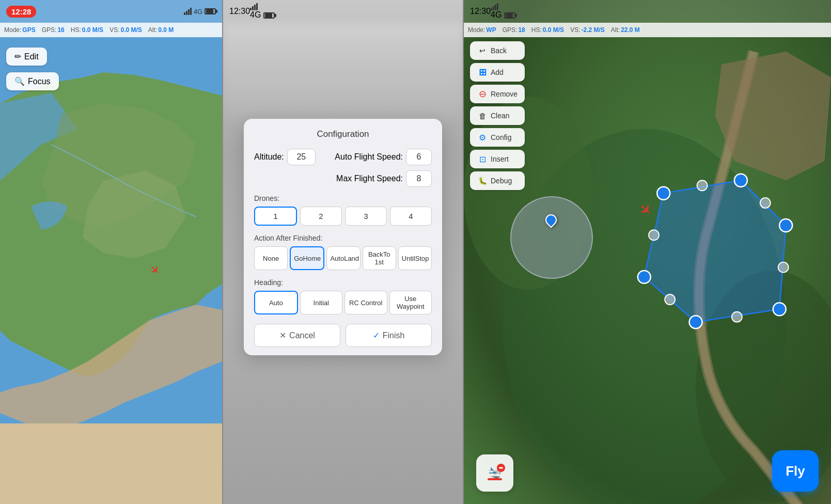  Describe the element at coordinates (376, 336) in the screenshot. I see `check-icon: ✓` at that location.